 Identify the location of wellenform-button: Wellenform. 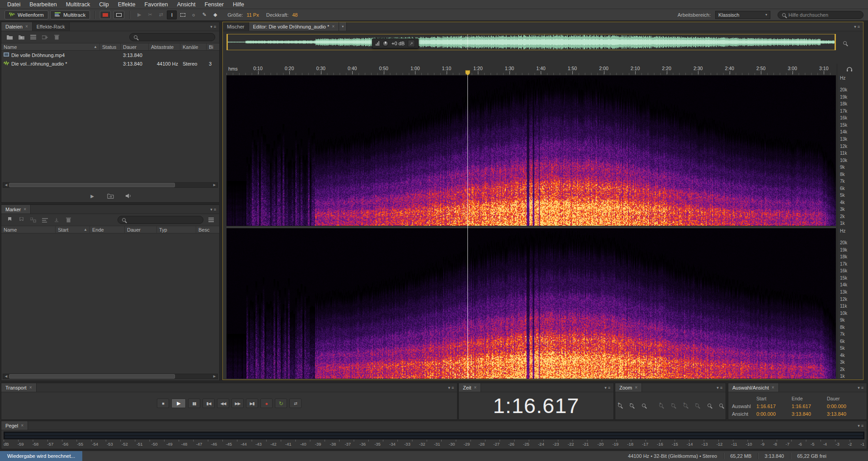
(26, 15).